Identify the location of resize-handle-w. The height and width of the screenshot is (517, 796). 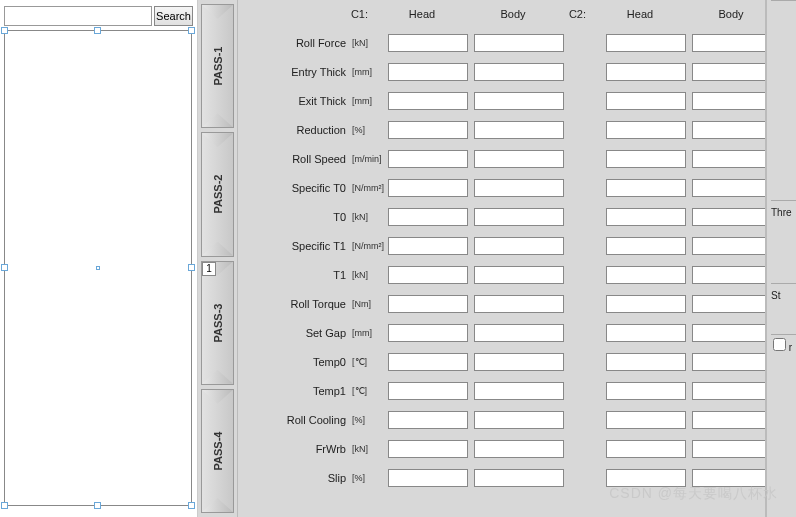
(4, 268).